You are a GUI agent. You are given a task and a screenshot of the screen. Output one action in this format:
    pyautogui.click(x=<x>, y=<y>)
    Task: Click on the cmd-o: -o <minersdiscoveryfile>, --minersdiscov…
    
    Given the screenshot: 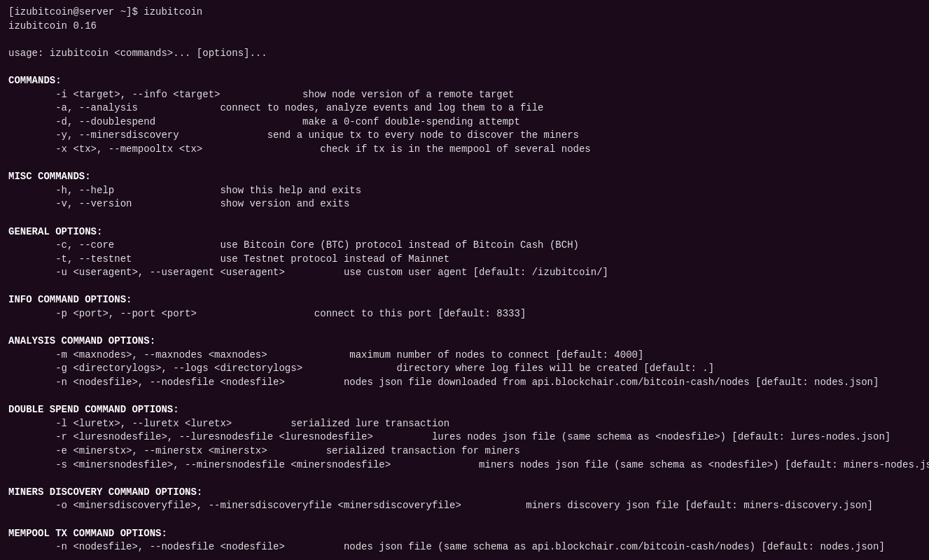 What is the action you would take?
    pyautogui.click(x=465, y=506)
    